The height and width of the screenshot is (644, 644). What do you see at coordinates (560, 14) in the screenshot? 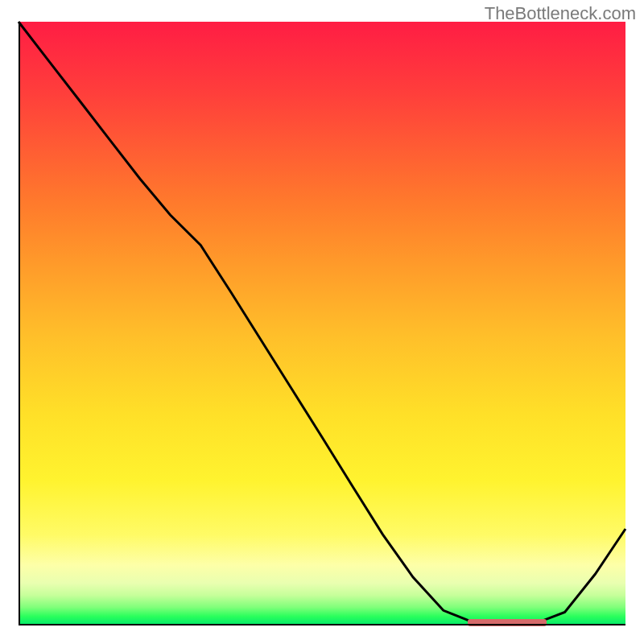
I see `attribution-label: TheBottleneck.com` at bounding box center [560, 14].